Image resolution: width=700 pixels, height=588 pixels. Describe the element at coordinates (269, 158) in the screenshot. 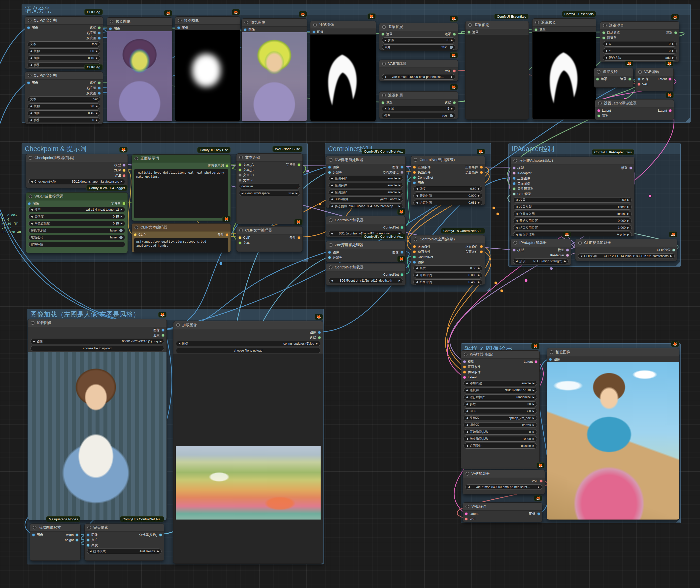

I see `text-concatenate-titlebar: 文本连锁` at that location.